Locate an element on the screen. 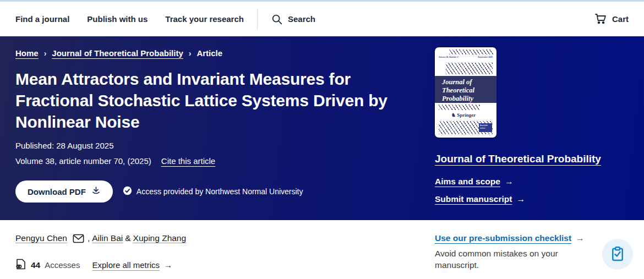 Image resolution: width=644 pixels, height=279 pixels. breadcrumb-home: Home is located at coordinates (27, 53).